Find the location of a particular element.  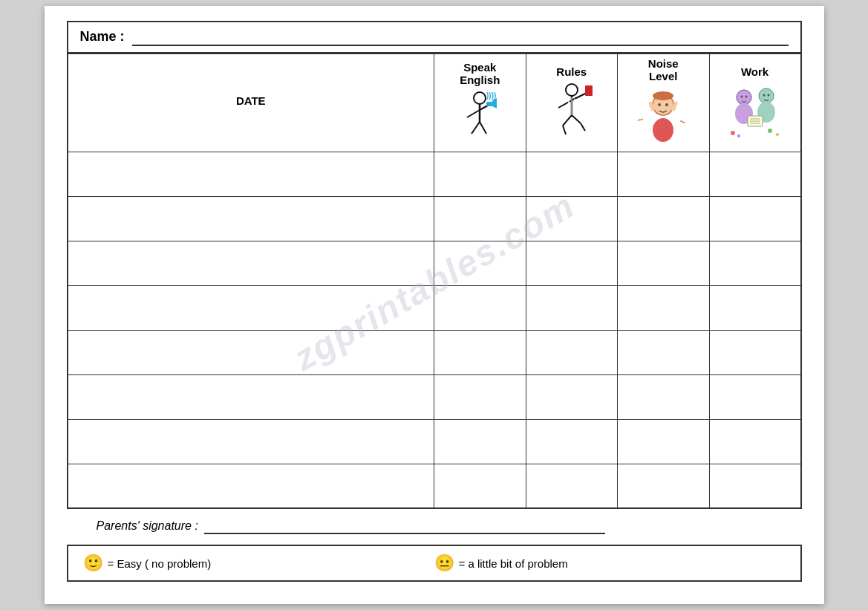

noise-level-label: NoiseLevel is located at coordinates (664, 70).